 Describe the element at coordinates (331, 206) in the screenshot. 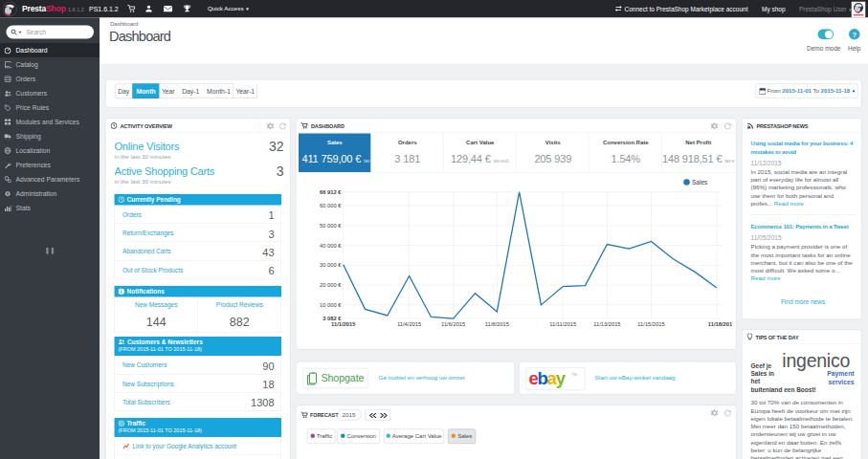

I see `svg-text: 60 000 €` at that location.